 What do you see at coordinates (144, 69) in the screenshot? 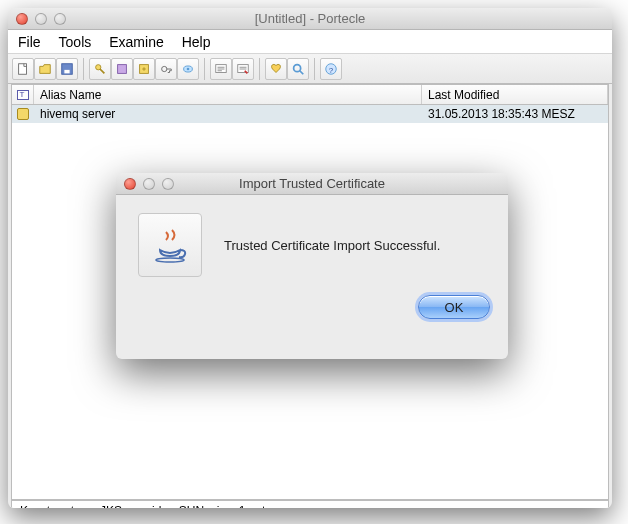
I see `import-keypair-button` at bounding box center [144, 69].